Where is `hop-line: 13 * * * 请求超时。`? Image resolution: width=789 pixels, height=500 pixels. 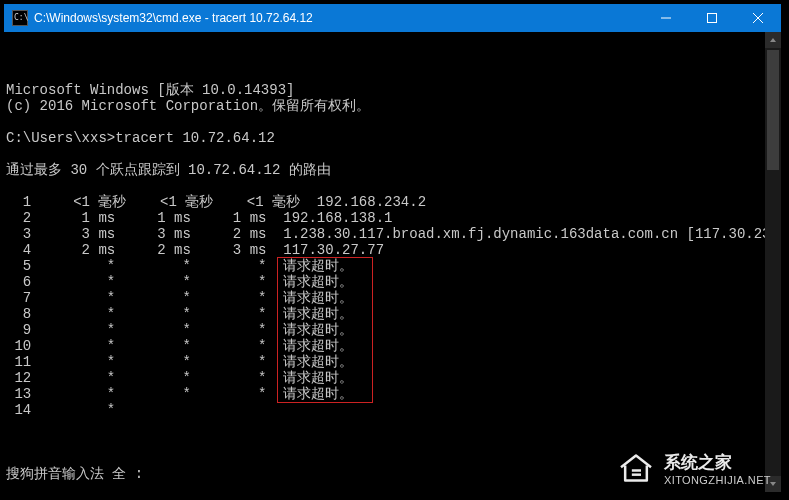 hop-line: 13 * * * 请求超时。 is located at coordinates (392, 394).